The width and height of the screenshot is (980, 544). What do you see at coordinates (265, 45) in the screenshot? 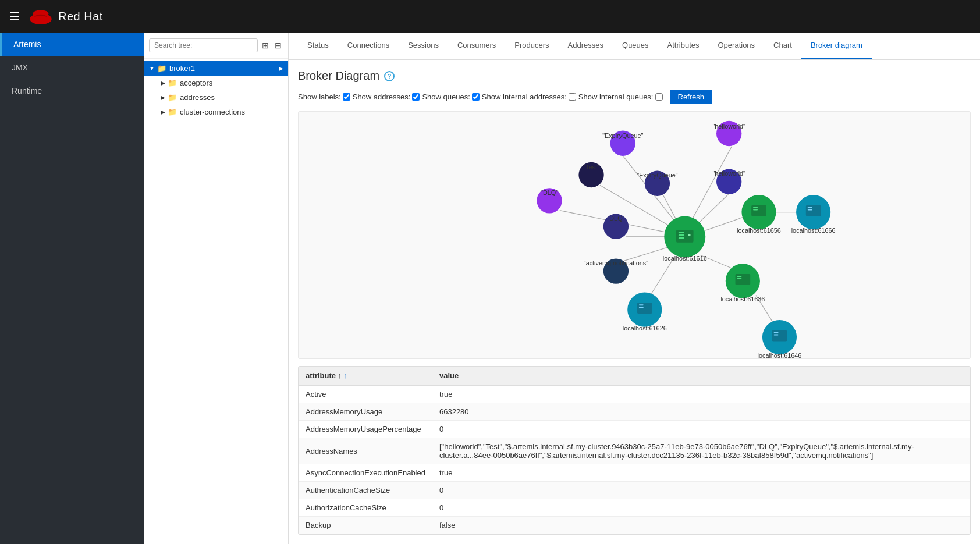
I see `expand-all-icon: ⊞` at bounding box center [265, 45].